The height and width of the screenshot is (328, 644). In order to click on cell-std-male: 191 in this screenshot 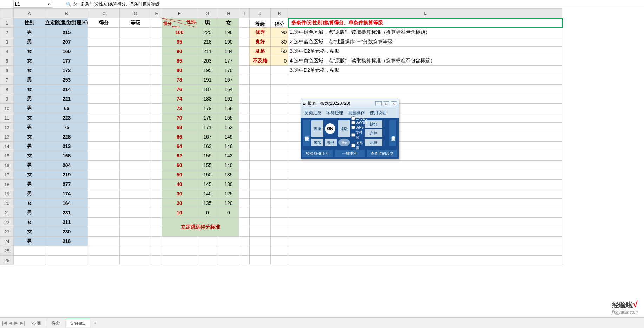, I will do `click(208, 80)`.